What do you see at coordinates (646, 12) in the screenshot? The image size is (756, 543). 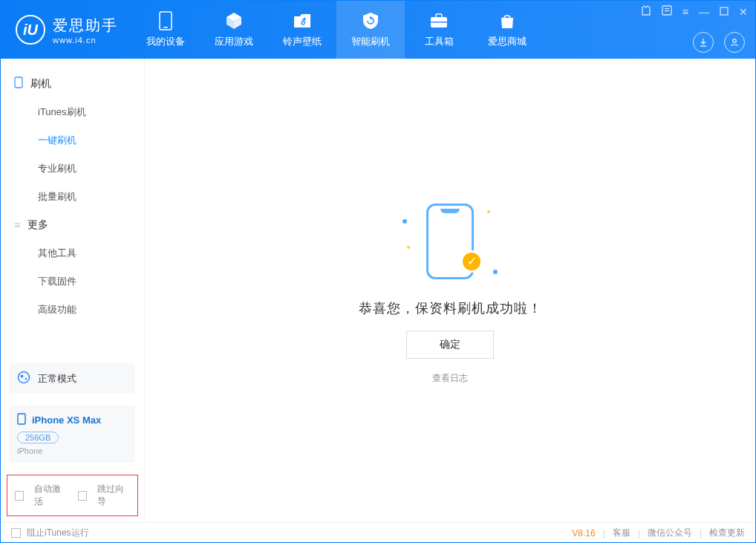 I see `skin-icon` at bounding box center [646, 12].